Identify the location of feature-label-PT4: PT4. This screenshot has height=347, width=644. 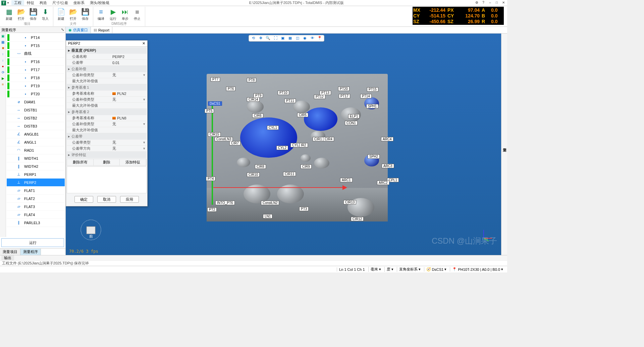
(211, 179).